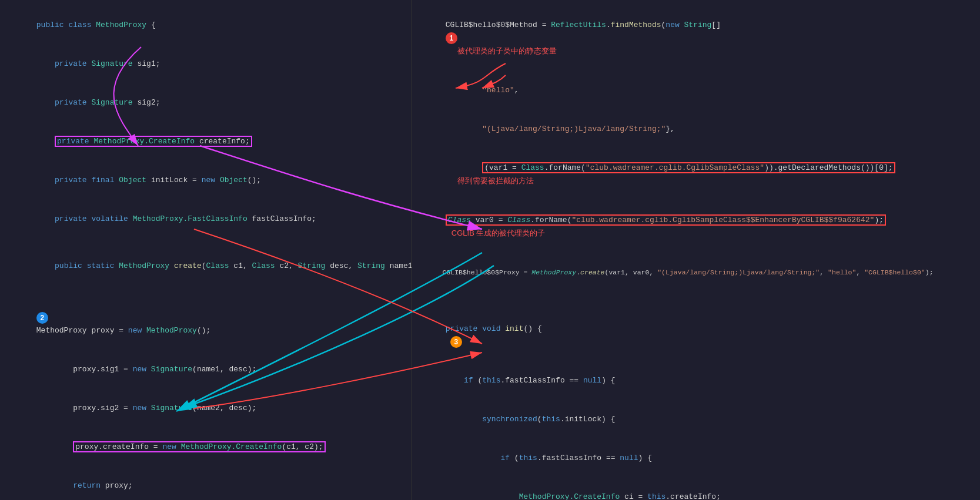  I want to click on code-line-r1: CGLIB$hello$0$Method = ReflectUtils.find…, so click(696, 39).